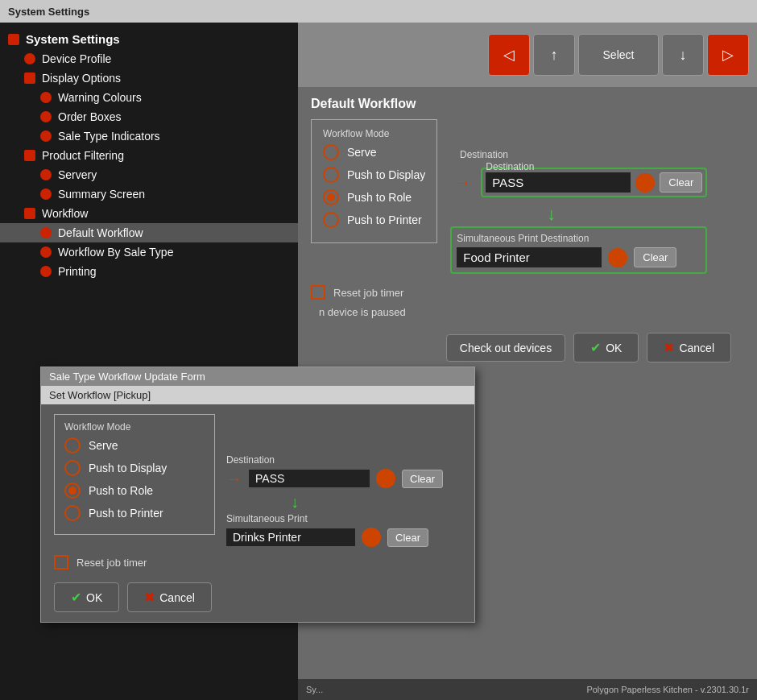 The height and width of the screenshot is (700, 757). What do you see at coordinates (331, 152) in the screenshot?
I see `radio-serve` at bounding box center [331, 152].